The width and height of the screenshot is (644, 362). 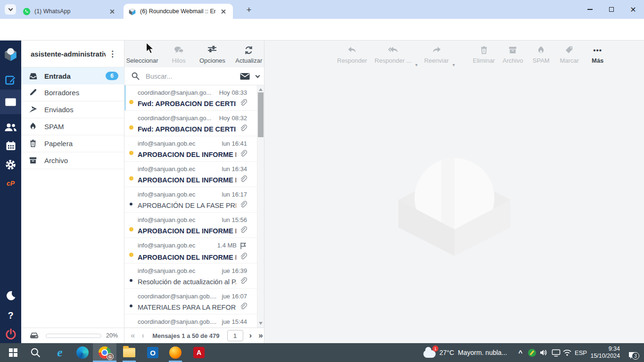 What do you see at coordinates (194, 276) in the screenshot?
I see `message-row: info@sanjuan.gob.ec jue 16:39 Resolución…` at bounding box center [194, 276].